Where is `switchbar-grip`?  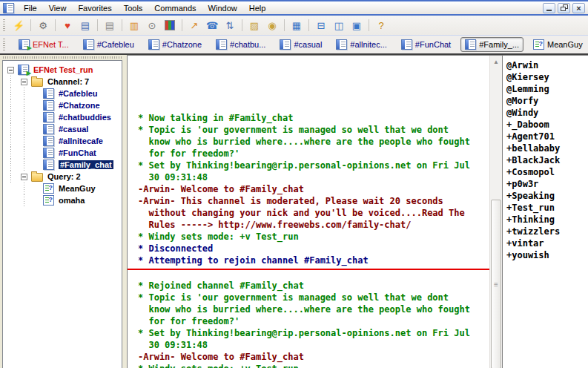 switchbar-grip is located at coordinates (4, 45).